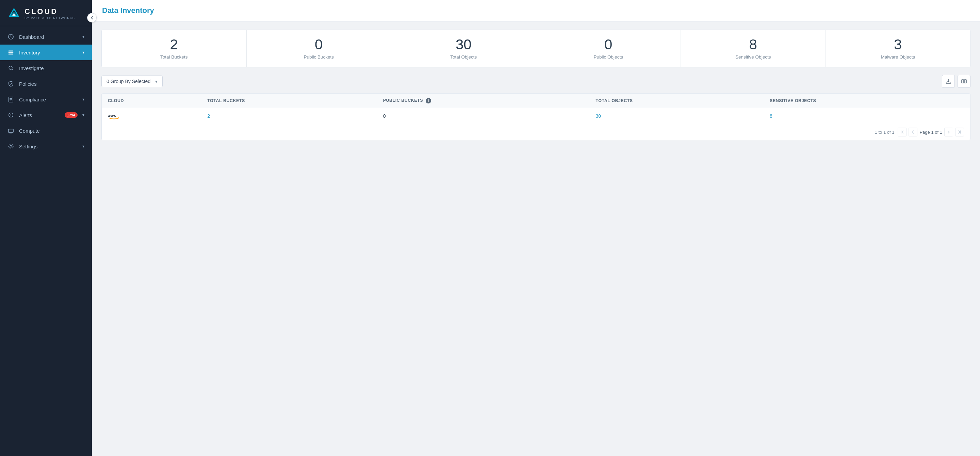 The image size is (980, 456). I want to click on compute-icon, so click(11, 131).